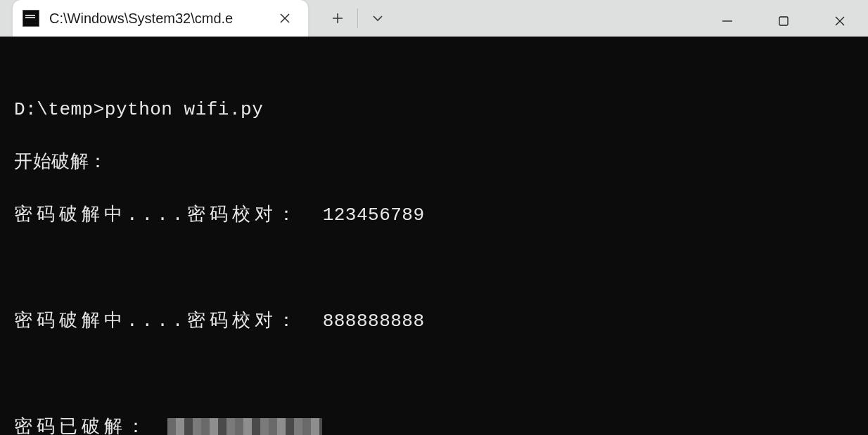 The width and height of the screenshot is (868, 435). I want to click on tab-actions, so click(350, 18).